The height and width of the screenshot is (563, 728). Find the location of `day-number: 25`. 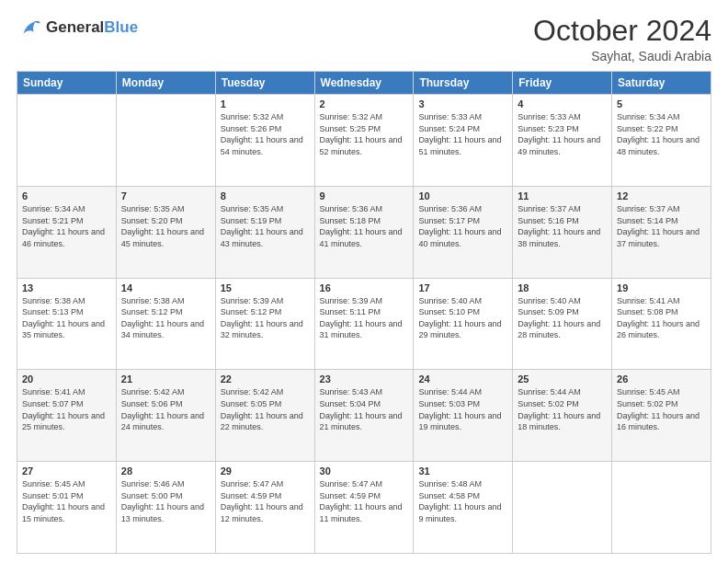

day-number: 25 is located at coordinates (563, 379).